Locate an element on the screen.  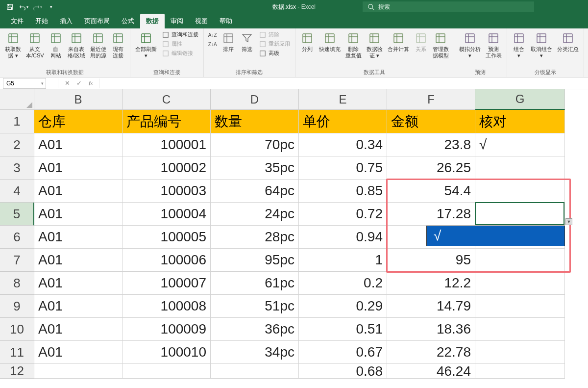
ribbon-合并计算: 合并计算 is located at coordinates (398, 42).